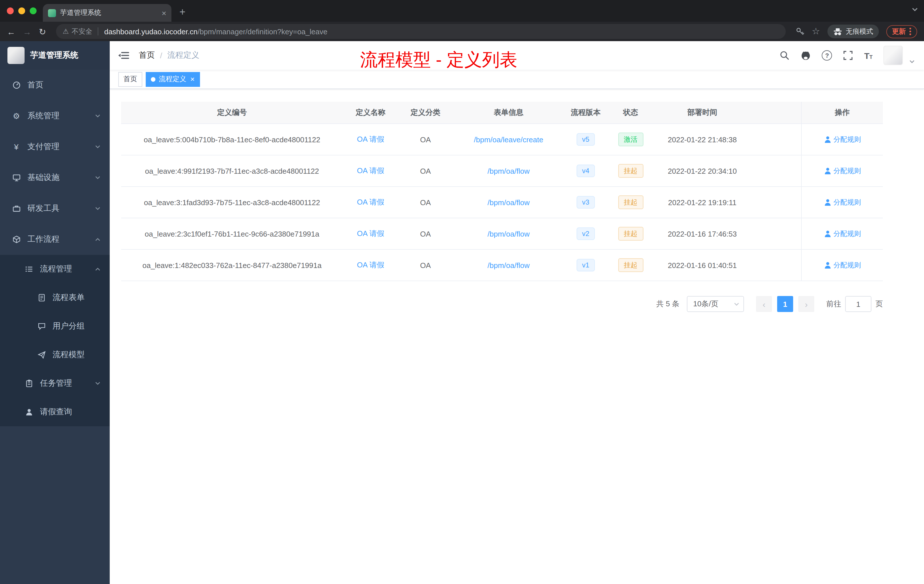 This screenshot has width=924, height=584. Describe the element at coordinates (55, 412) in the screenshot. I see `sidebar-item-leave-query: 请假查询` at that location.